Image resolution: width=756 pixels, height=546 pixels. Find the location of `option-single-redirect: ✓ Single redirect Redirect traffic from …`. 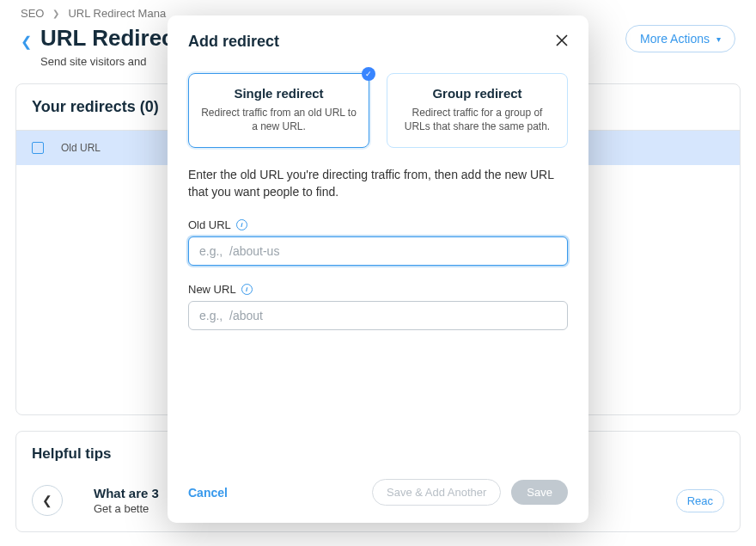

option-single-redirect: ✓ Single redirect Redirect traffic from … is located at coordinates (278, 110).